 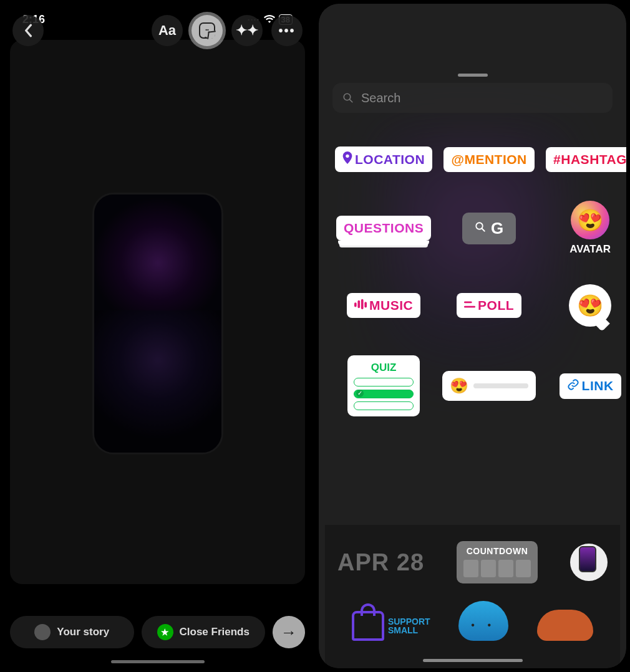 What do you see at coordinates (586, 160) in the screenshot?
I see `hashtag-sticker: #HASHTAG` at bounding box center [586, 160].